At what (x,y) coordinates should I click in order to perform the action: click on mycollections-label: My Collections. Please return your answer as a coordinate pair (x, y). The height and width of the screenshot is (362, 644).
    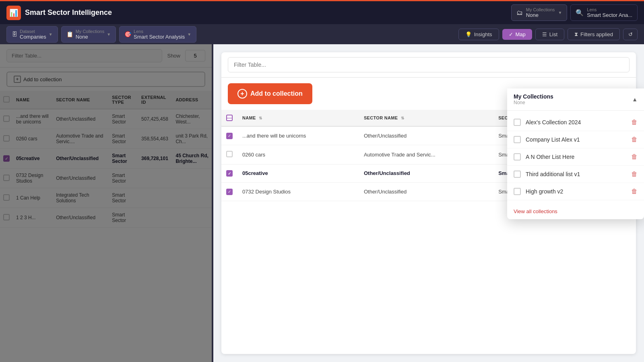
    Looking at the image, I should click on (541, 10).